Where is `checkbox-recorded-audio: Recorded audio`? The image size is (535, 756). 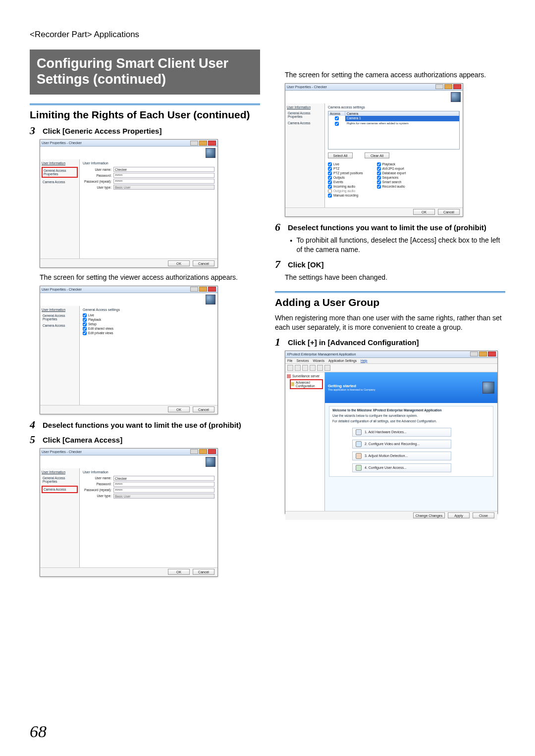
checkbox-recorded-audio: Recorded audio is located at coordinates (391, 187).